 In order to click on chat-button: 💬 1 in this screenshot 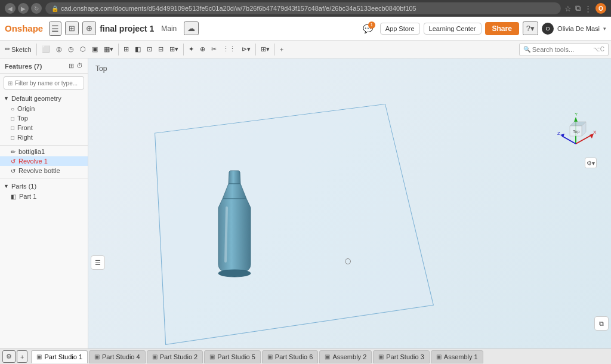, I will do `click(368, 29)`.